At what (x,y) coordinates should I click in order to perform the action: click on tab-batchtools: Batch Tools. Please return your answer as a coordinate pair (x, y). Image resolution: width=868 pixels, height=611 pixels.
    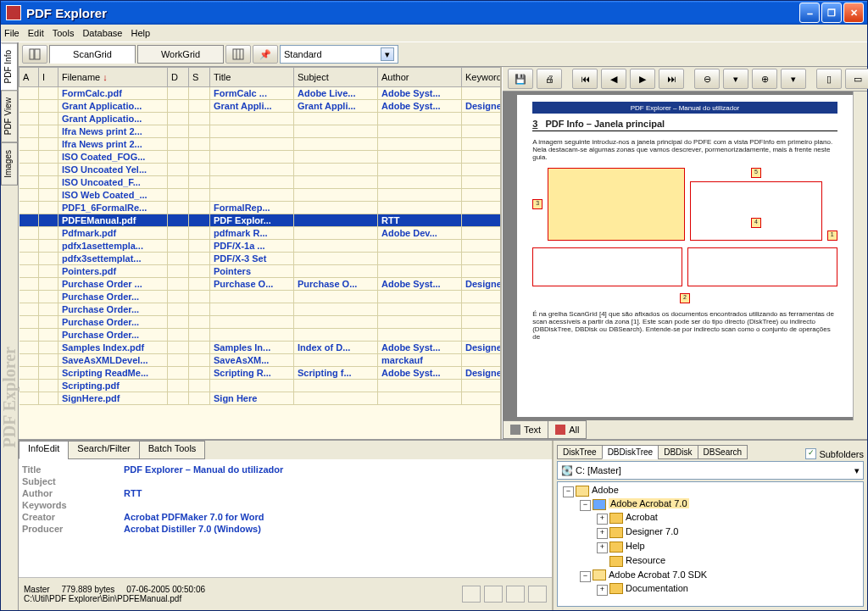
    Looking at the image, I should click on (173, 450).